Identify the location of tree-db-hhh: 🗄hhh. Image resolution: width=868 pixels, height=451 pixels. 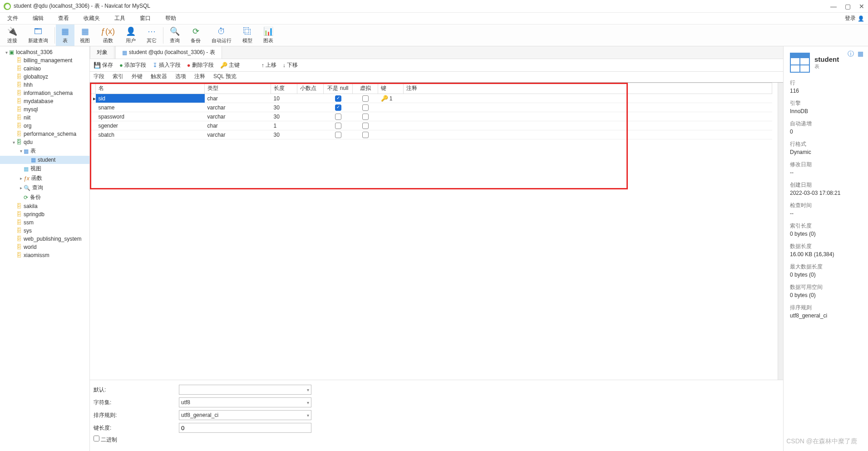
(44, 85).